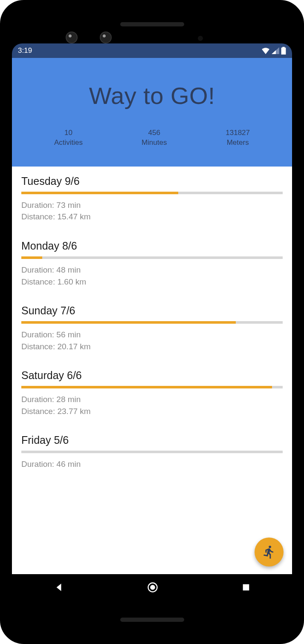 Image resolution: width=304 pixels, height=644 pixels. I want to click on activity-distance: Distance: 1.60 km, so click(152, 282).